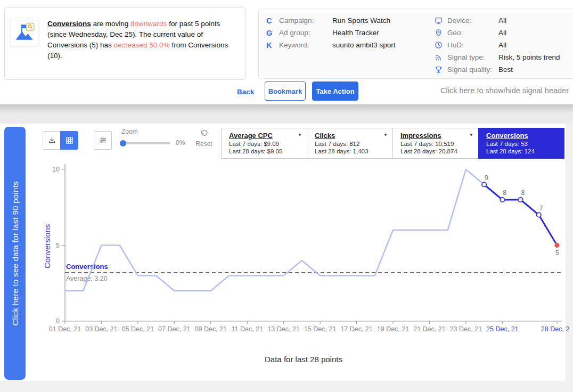  What do you see at coordinates (15, 254) in the screenshot?
I see `show-last-90-points-tab: Click here to see data for last 90 point…` at bounding box center [15, 254].